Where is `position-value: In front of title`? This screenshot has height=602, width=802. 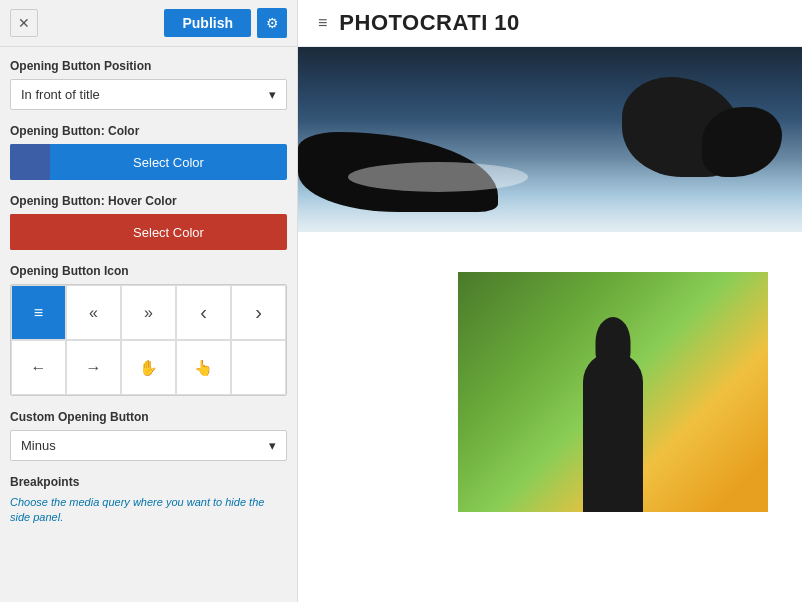
position-value: In front of title is located at coordinates (60, 94).